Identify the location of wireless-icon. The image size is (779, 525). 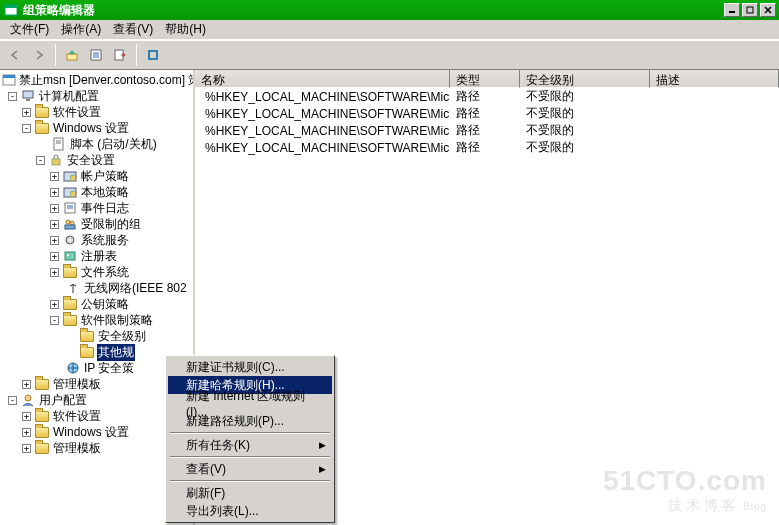
(73, 288).